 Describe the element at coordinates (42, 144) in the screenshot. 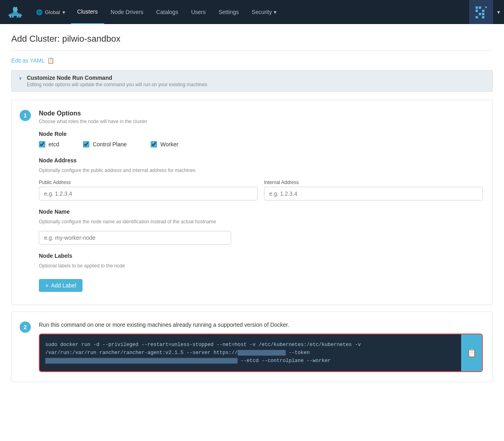

I see `etcd-checkbox` at that location.